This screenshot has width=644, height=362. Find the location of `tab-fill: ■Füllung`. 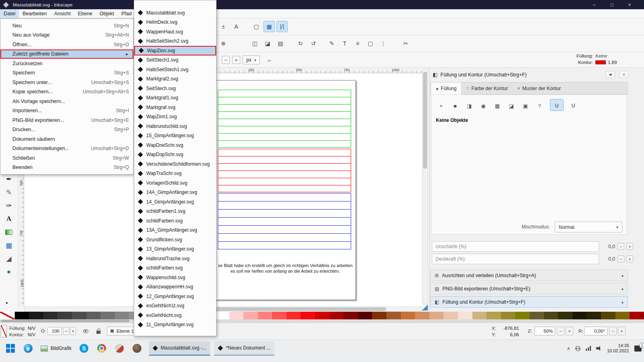

tab-fill: ■Füllung is located at coordinates (446, 88).